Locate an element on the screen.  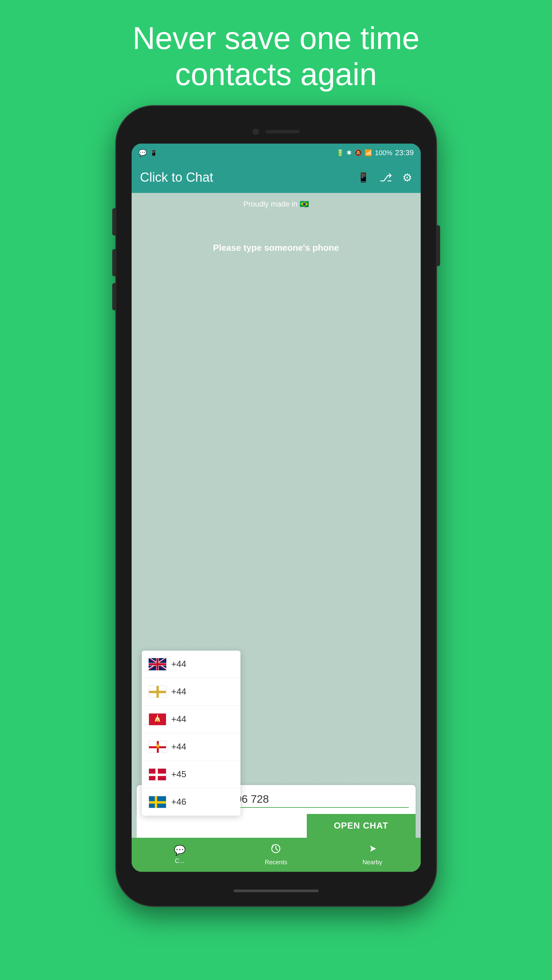
mute-icon: 🔕 is located at coordinates (358, 153).